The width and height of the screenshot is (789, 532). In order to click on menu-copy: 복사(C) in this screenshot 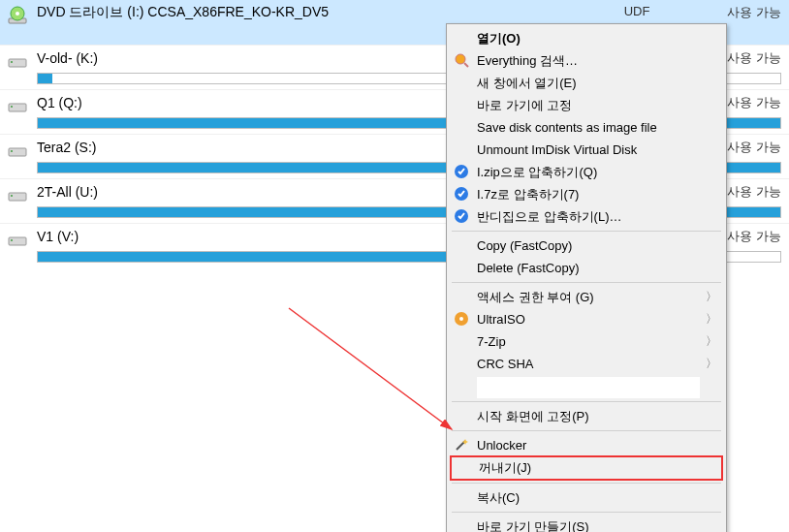, I will do `click(586, 498)`.